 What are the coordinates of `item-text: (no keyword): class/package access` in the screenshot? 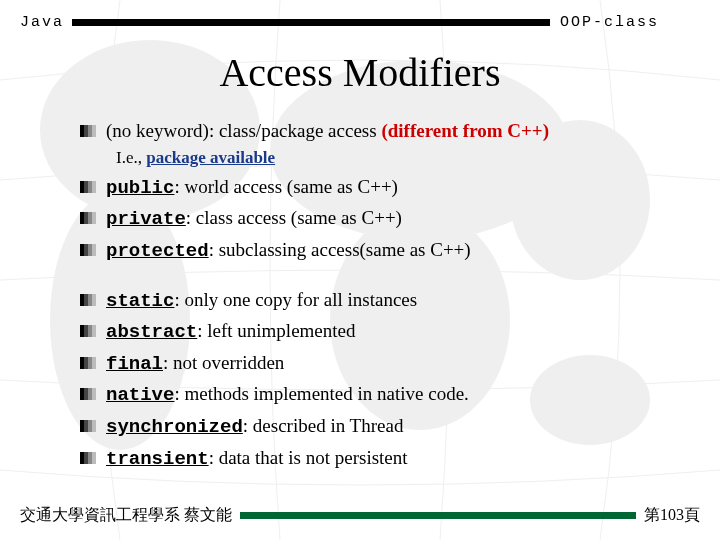 It's located at (244, 130).